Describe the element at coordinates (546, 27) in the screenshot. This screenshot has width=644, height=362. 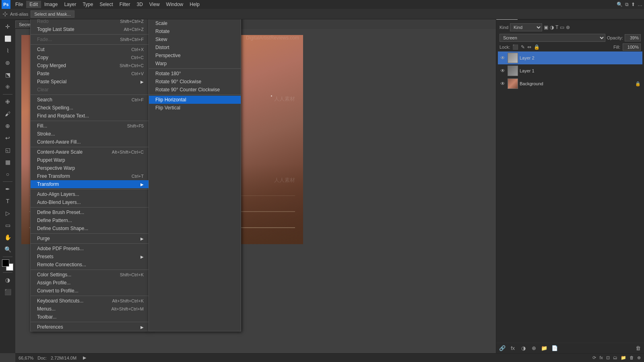
I see `kind-pixel-icon: ▣` at that location.